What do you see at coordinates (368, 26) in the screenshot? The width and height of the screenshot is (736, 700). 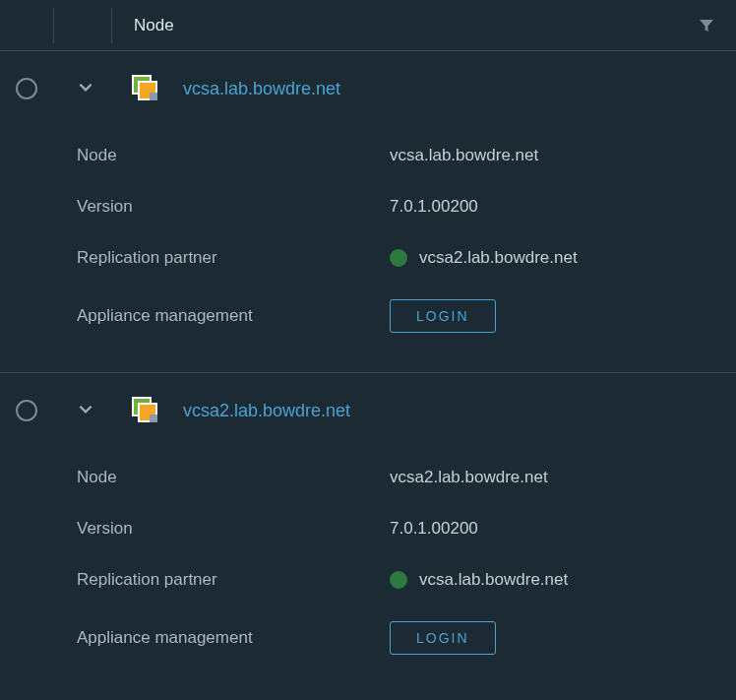 I see `table-header: Node` at bounding box center [368, 26].